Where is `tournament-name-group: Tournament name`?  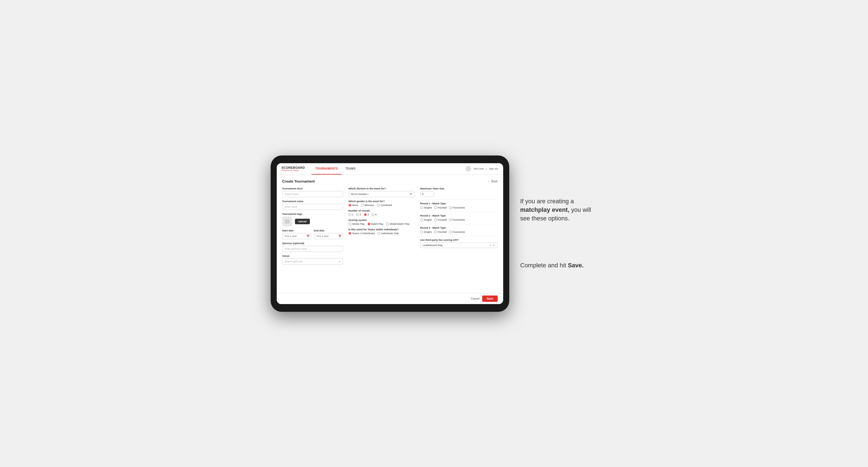
tournament-name-group: Tournament name is located at coordinates (313, 205).